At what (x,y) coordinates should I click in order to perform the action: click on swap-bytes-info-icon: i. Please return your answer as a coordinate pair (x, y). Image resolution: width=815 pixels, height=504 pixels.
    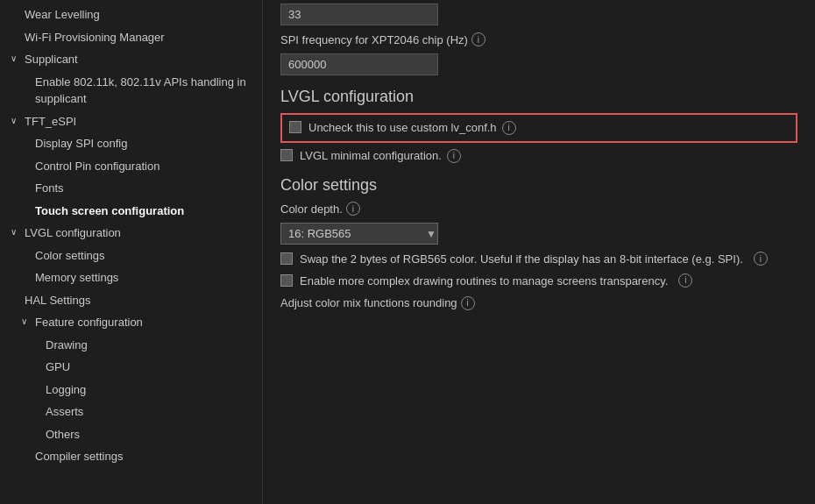
    Looking at the image, I should click on (761, 259).